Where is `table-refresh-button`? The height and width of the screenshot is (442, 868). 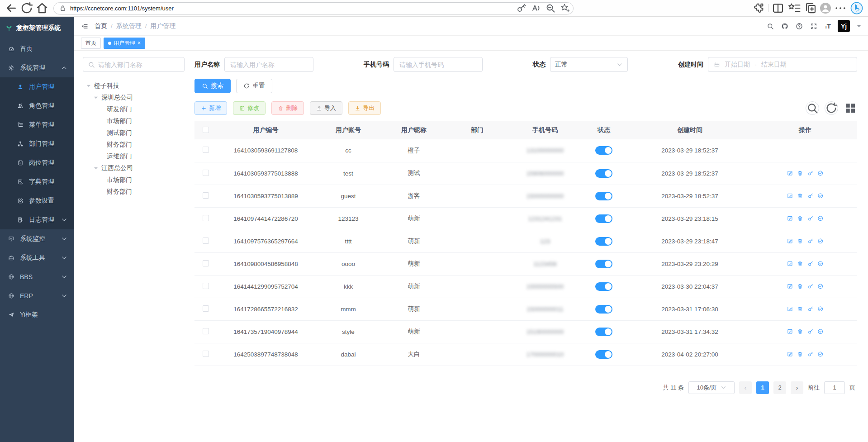
table-refresh-button is located at coordinates (831, 108).